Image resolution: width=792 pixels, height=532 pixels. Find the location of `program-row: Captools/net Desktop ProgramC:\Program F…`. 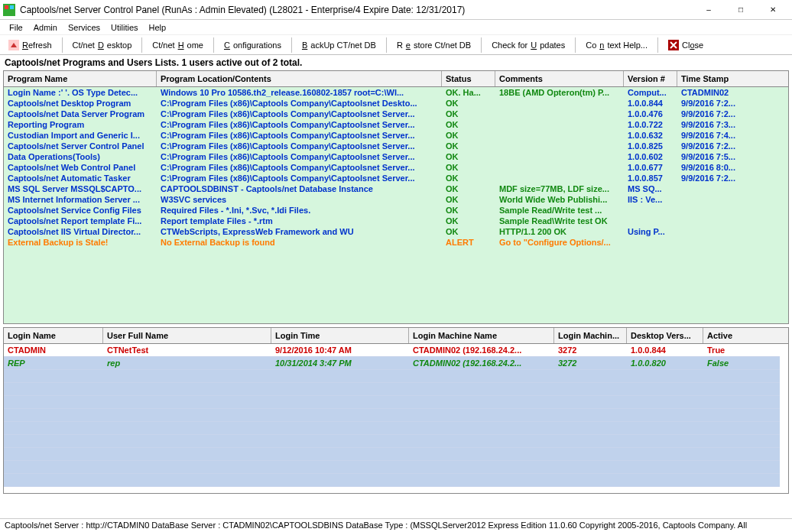

program-row: Captools/net Desktop ProgramC:\Program F… is located at coordinates (396, 103).